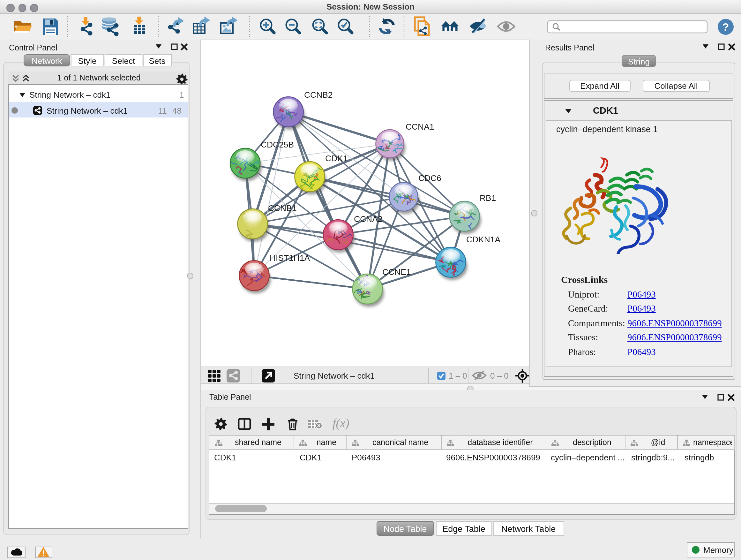  Describe the element at coordinates (277, 145) in the screenshot. I see `svg-text: CDC25B` at that location.